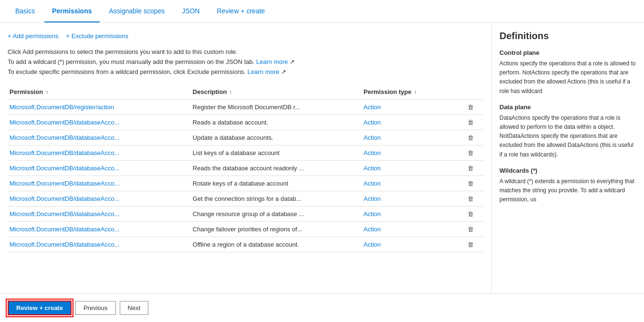 The image size is (644, 322). I want to click on delete-row-button-0: 🗑, so click(471, 107).